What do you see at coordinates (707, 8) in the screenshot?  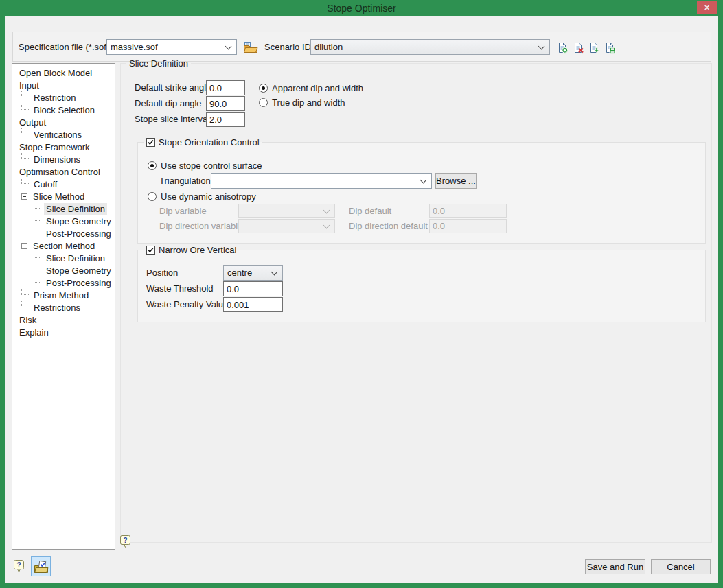 I see `close-button: ✕` at bounding box center [707, 8].